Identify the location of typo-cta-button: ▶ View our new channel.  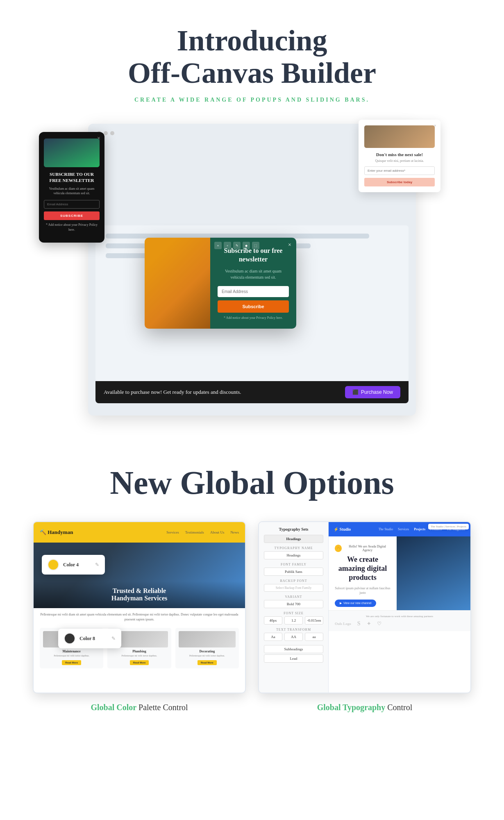
(356, 603).